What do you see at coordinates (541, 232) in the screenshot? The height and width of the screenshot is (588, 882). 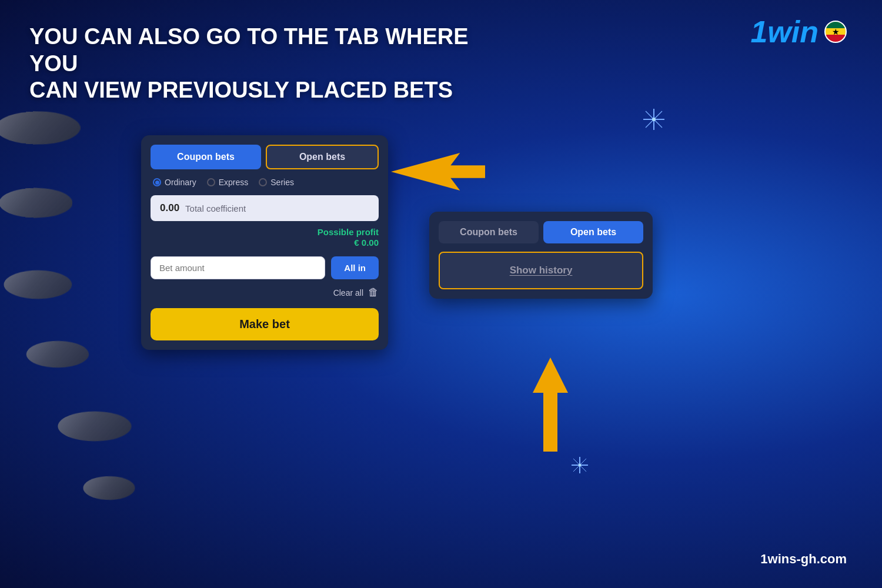 I see `tab-bar-right: Coupon bets Open bets` at bounding box center [541, 232].